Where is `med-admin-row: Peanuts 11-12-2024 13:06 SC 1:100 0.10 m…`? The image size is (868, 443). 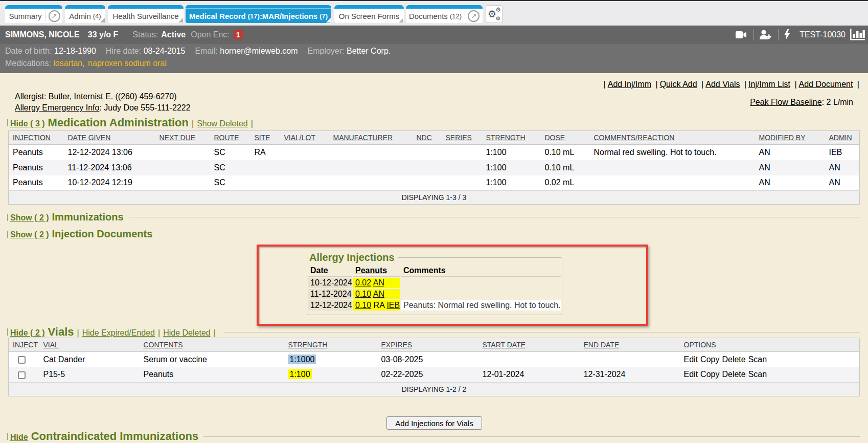
med-admin-row: Peanuts 11-12-2024 13:06 SC 1:100 0.10 m… is located at coordinates (435, 168).